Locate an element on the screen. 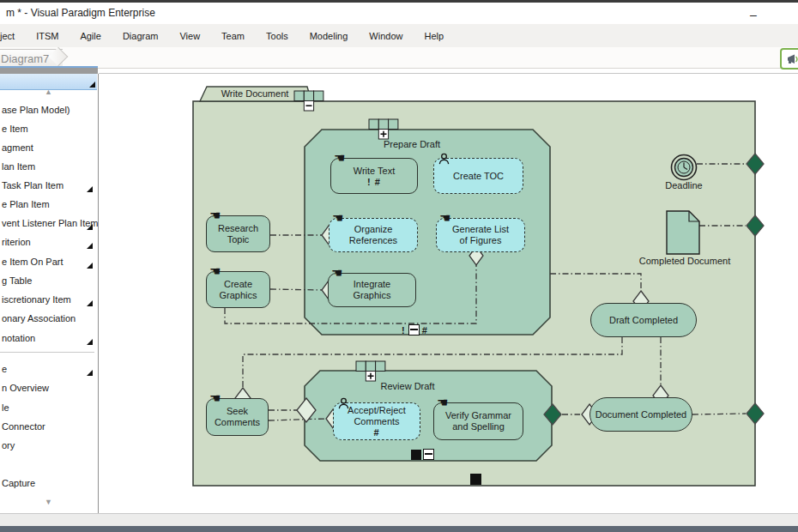  palette-item-event-listener-plan-item: vent Listener Plan Item is located at coordinates (50, 223).